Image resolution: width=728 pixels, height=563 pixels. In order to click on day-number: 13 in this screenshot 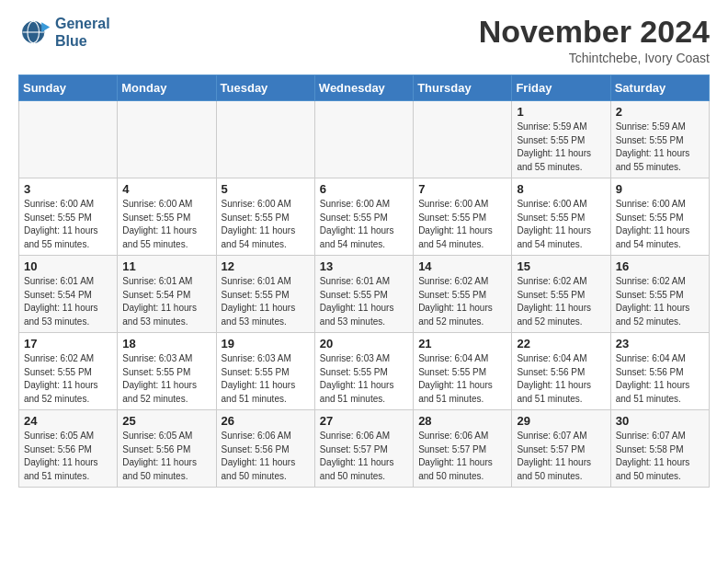, I will do `click(364, 267)`.